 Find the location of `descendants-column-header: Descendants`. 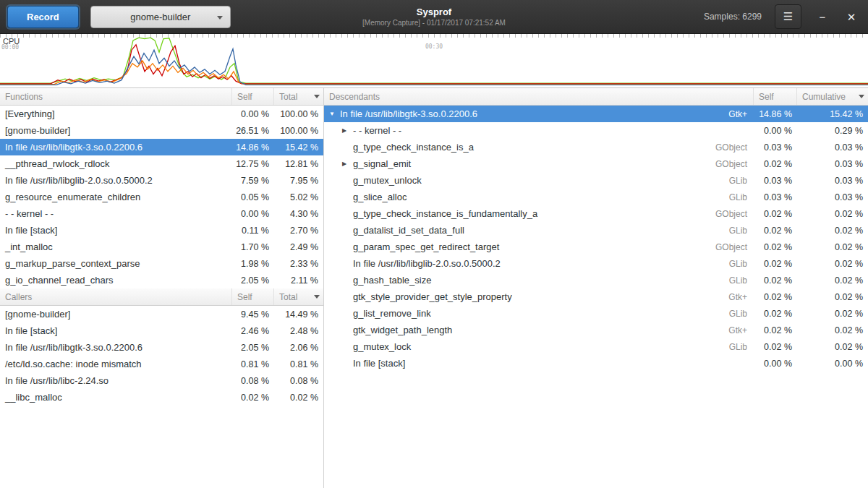

descendants-column-header: Descendants is located at coordinates (539, 97).